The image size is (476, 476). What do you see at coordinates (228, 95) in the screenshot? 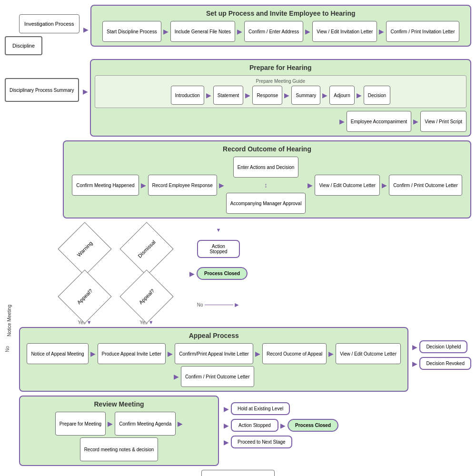
I see `guide-statement: Statement` at bounding box center [228, 95].